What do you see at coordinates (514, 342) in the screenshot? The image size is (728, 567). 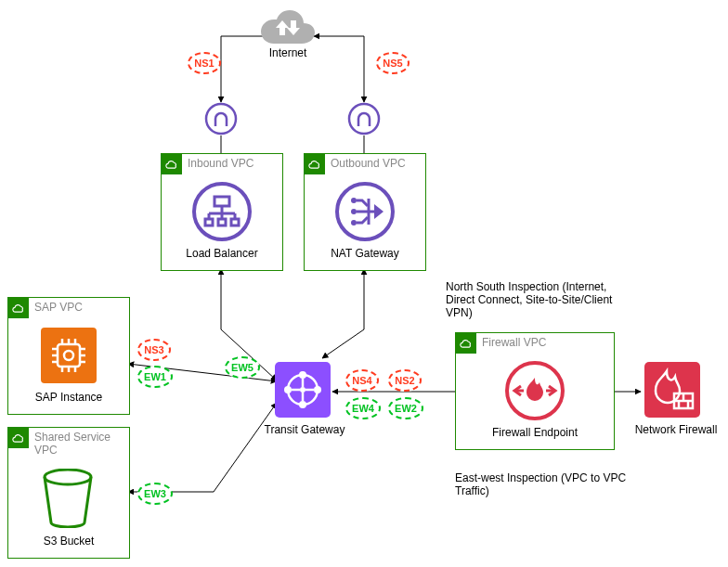 I see `firewall-vpc-title: Firewall VPC` at bounding box center [514, 342].